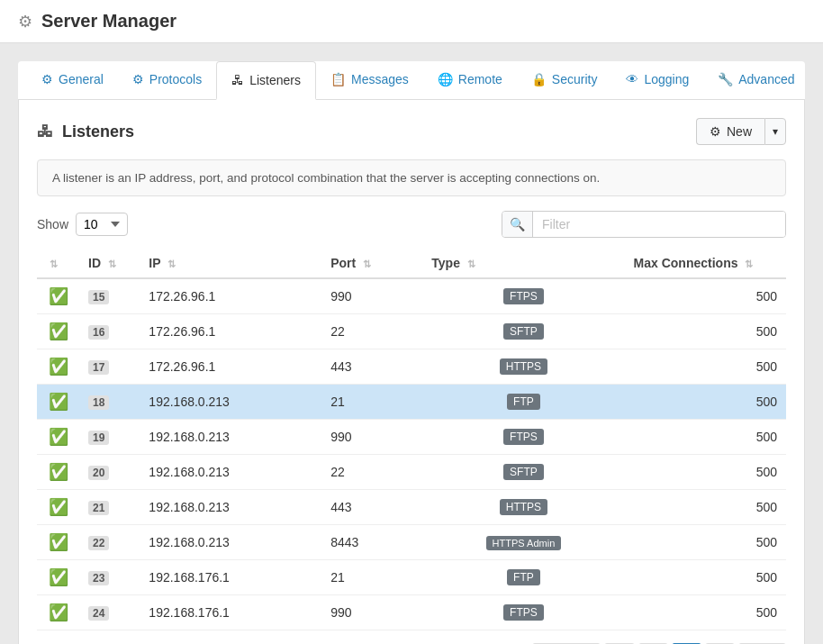 Image resolution: width=823 pixels, height=644 pixels. I want to click on id-badge: 21, so click(99, 508).